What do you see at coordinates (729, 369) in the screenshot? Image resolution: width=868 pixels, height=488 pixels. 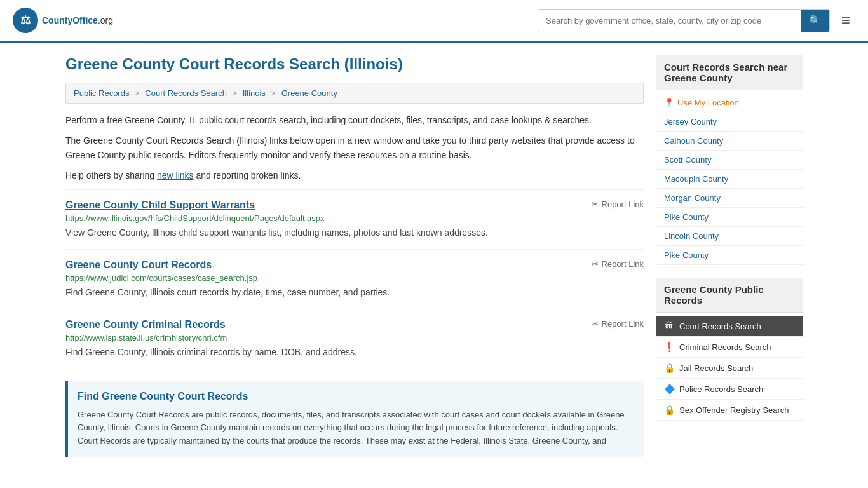 I see `sidebar-record-jail: 🔒 Jail Records Search` at bounding box center [729, 369].